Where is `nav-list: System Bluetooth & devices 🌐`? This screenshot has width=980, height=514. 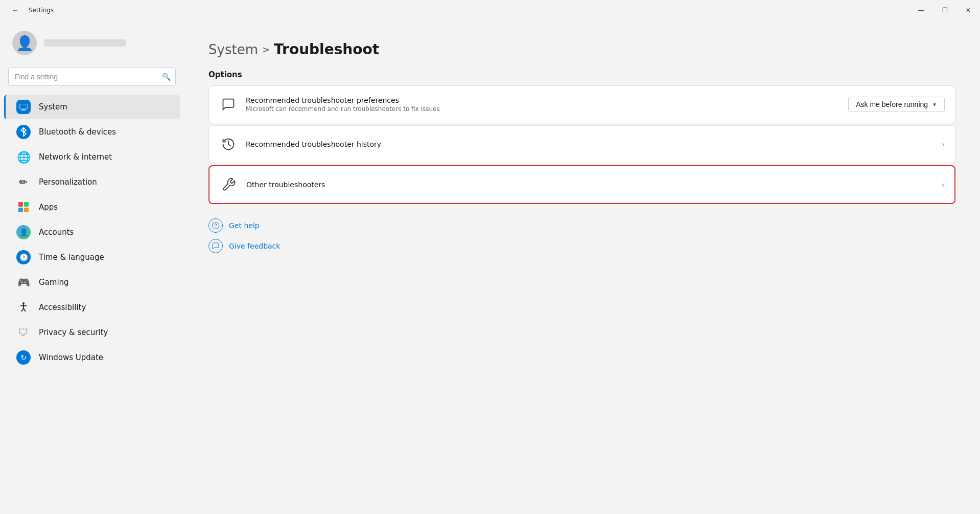 nav-list: System Bluetooth & devices 🌐 is located at coordinates (92, 232).